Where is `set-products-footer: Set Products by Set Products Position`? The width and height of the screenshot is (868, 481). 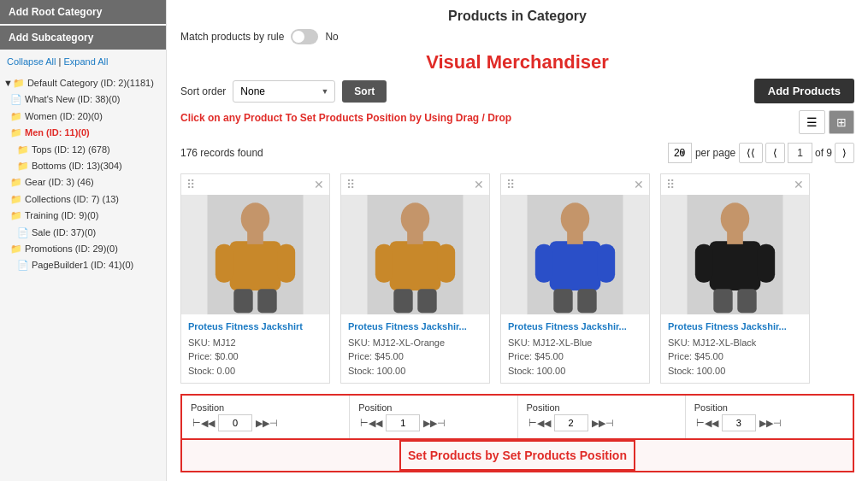 set-products-footer: Set Products by Set Products Position is located at coordinates (517, 455).